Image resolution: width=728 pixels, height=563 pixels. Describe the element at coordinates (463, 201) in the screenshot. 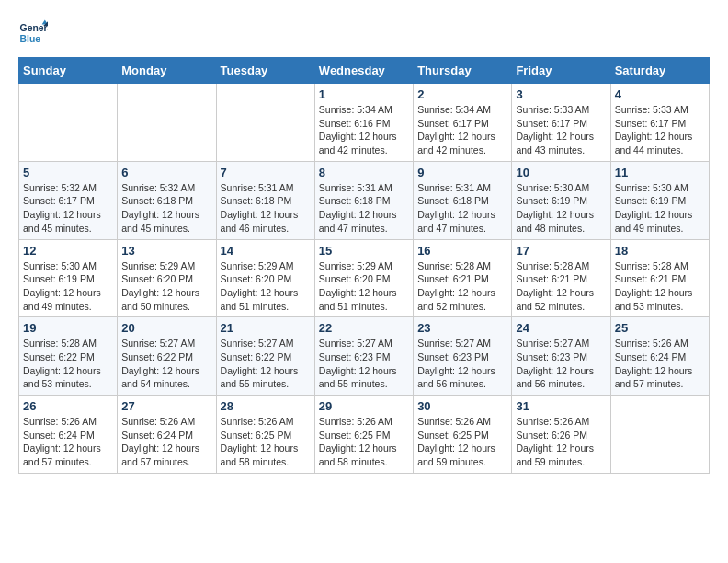

I see `day-cell: 9Sunrise: 5:31 AM Sunset: 6:18 PM Daylig…` at that location.